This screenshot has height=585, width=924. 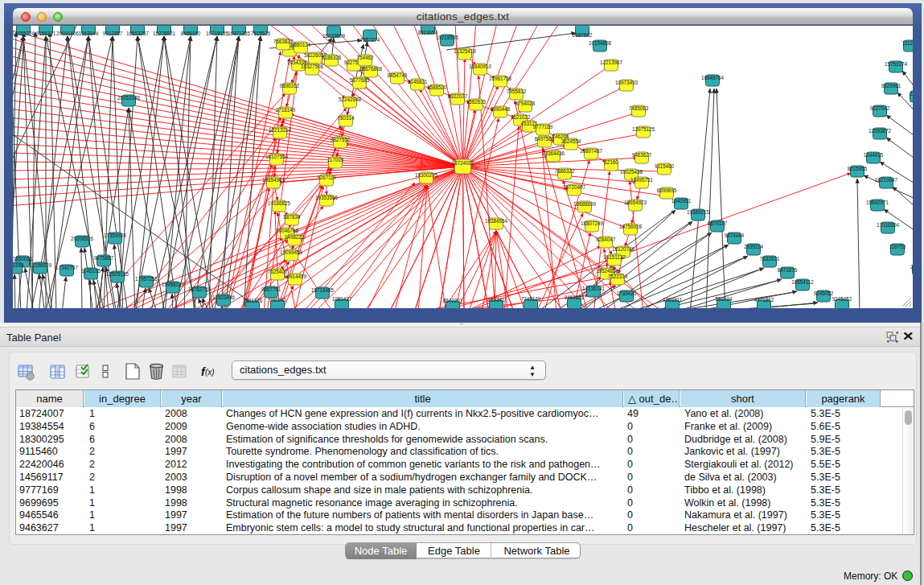 I want to click on svg-text: 14136141, so click(x=593, y=288).